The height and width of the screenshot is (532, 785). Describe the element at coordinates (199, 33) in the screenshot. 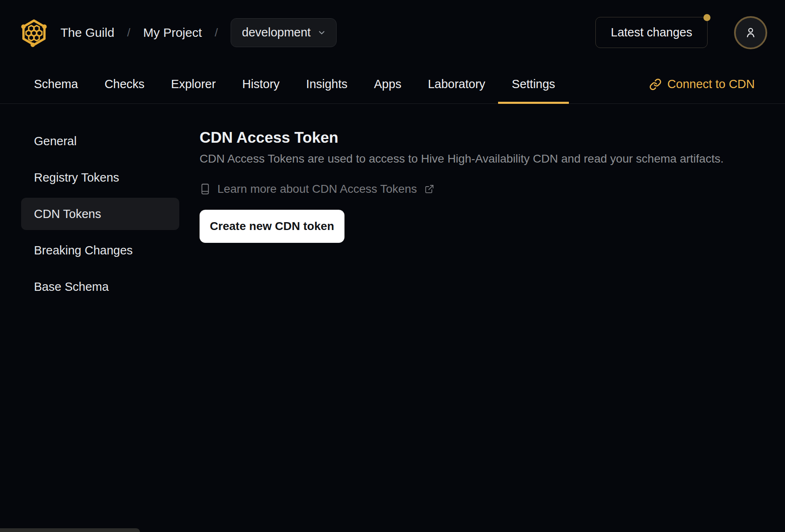

I see `breadcrumb: The Guild / My Project / development` at that location.